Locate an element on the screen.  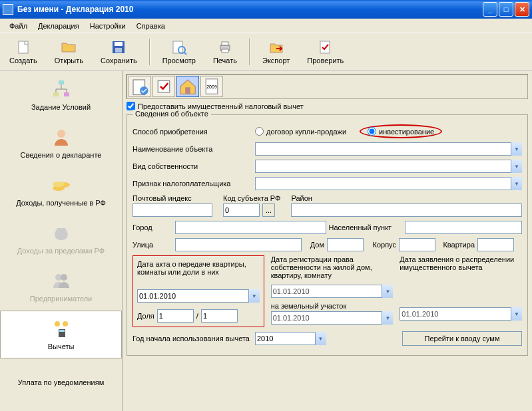
sidebar-label: Сведения о декларанте is located at coordinates (61, 155).